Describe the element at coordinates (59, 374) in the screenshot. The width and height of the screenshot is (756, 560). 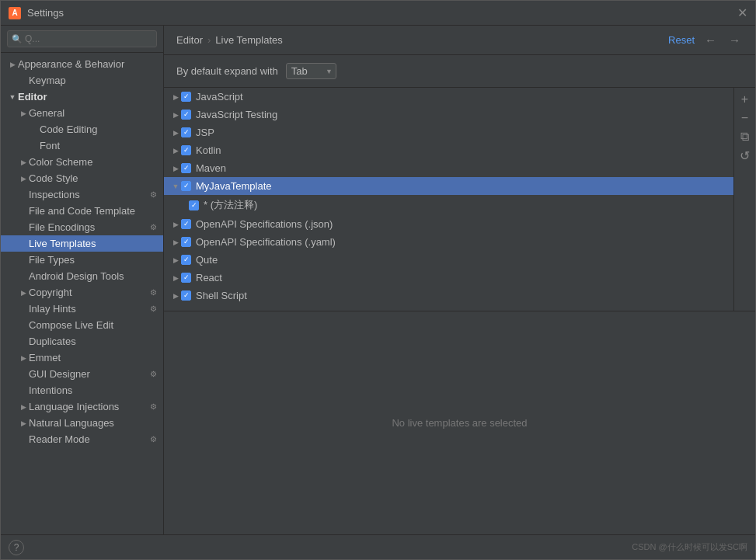
I see `sidebar-item-label: GUI Designer` at that location.